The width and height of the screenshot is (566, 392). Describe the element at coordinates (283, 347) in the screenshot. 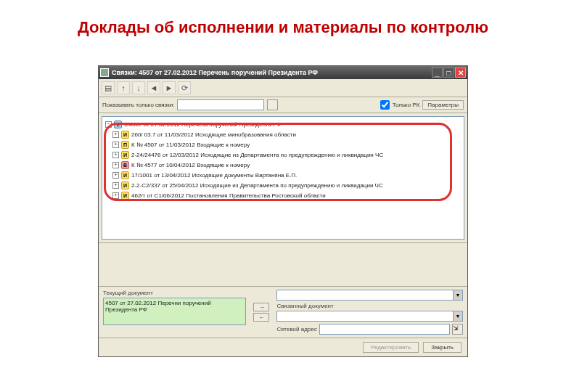

I see `footer: Редактировать Закрыть` at that location.